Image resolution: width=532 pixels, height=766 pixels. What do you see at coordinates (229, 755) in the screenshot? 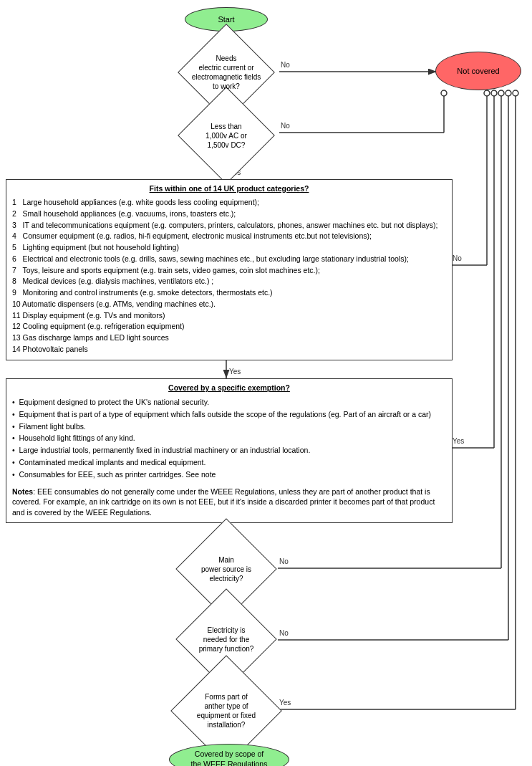
I see `covered-shape: Covered by scope ofthe WEEE Regulations` at bounding box center [229, 755].